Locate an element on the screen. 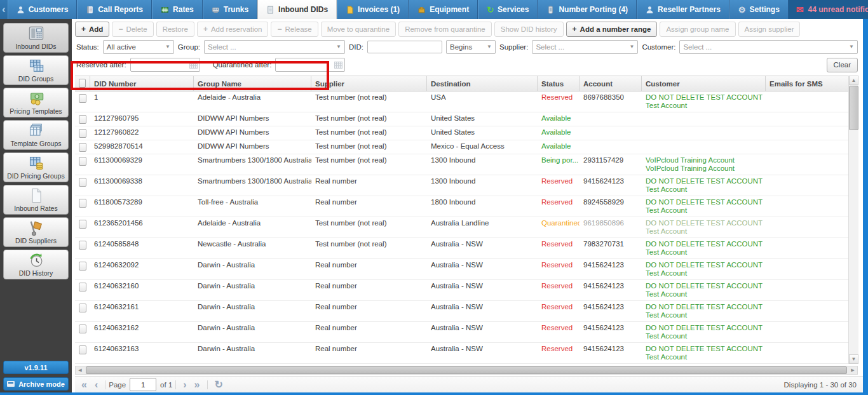 Image resolution: width=868 pixels, height=395 pixels. table-row: 611800573289 Toll-free - Australia Real … is located at coordinates (461, 207).